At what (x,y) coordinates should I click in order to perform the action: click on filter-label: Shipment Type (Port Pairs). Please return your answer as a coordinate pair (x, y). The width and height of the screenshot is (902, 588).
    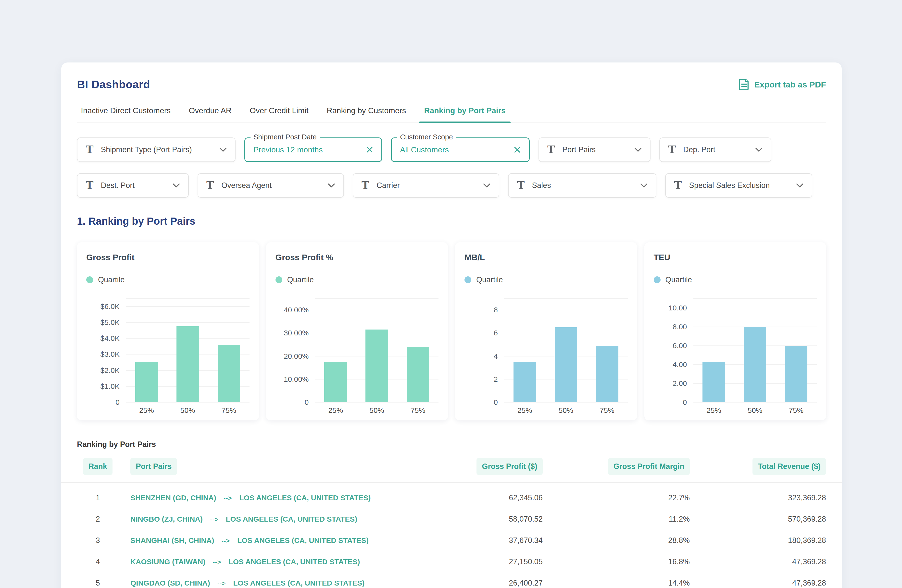
    Looking at the image, I should click on (156, 150).